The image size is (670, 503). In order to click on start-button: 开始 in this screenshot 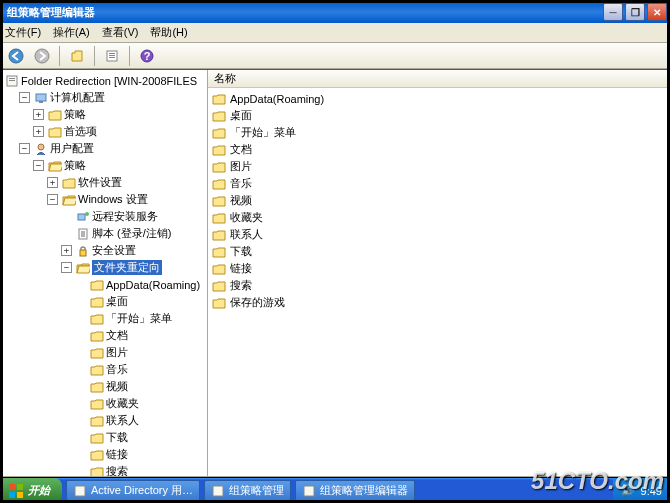, I will do `click(31, 490)`.